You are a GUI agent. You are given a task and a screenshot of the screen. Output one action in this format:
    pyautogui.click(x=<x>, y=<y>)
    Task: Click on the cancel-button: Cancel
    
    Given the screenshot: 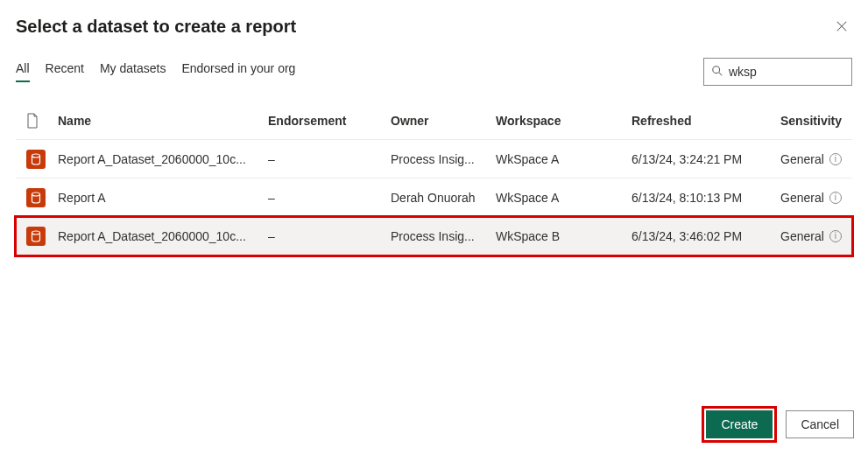 What is the action you would take?
    pyautogui.click(x=820, y=424)
    